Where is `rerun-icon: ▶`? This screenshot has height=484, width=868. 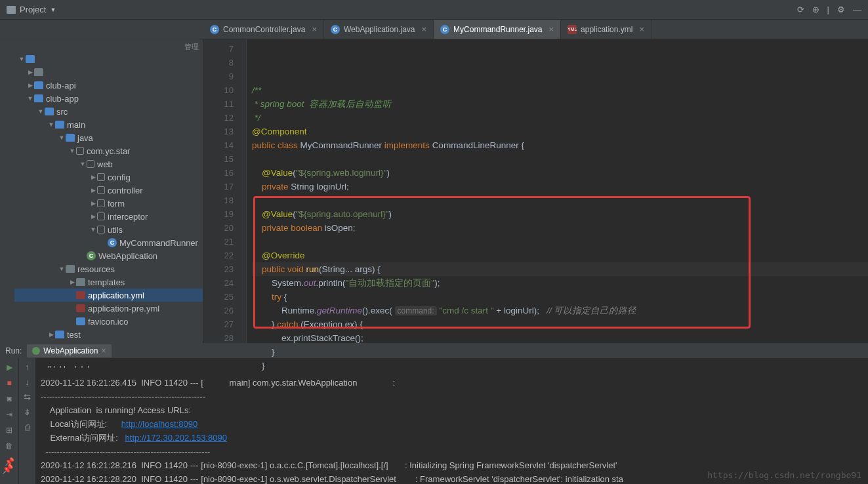
rerun-icon: ▶ is located at coordinates (9, 367).